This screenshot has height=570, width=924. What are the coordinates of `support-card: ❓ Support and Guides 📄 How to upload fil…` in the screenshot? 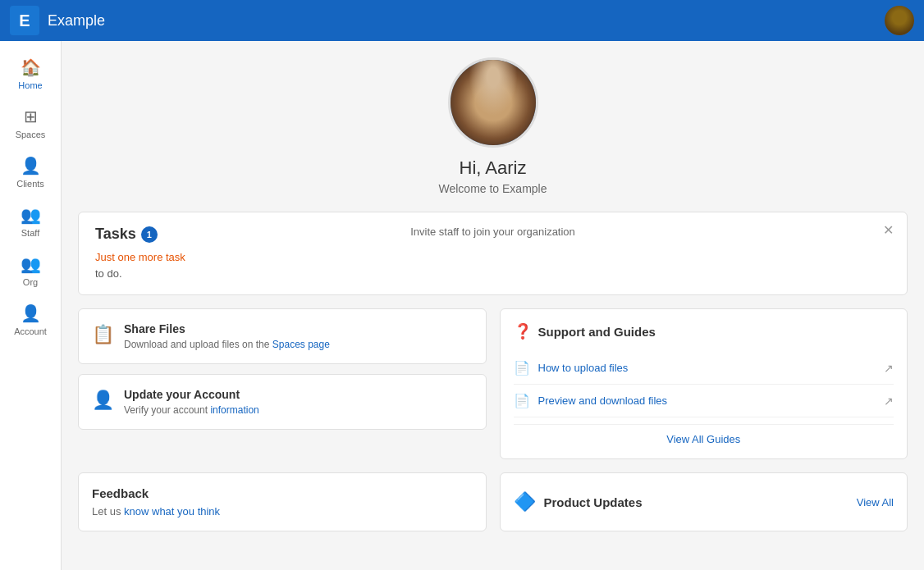 It's located at (704, 384).